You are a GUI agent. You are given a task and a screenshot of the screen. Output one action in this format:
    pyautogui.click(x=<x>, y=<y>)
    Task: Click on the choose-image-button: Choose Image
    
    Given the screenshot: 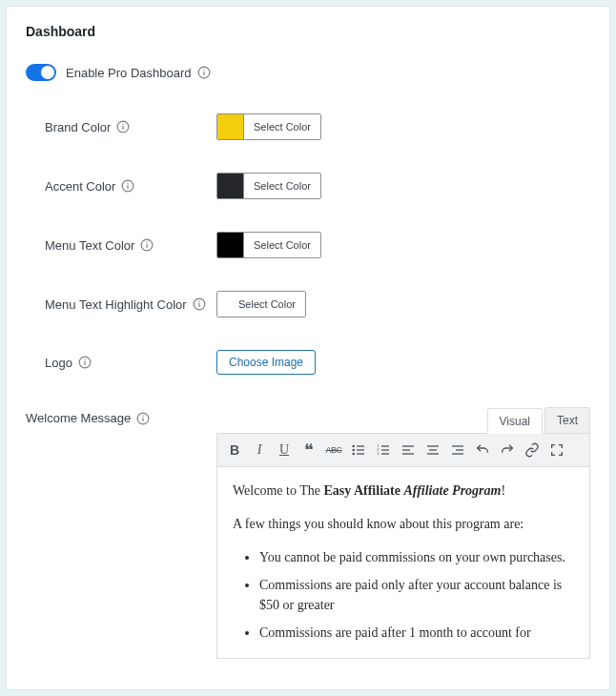 What is the action you would take?
    pyautogui.click(x=266, y=362)
    